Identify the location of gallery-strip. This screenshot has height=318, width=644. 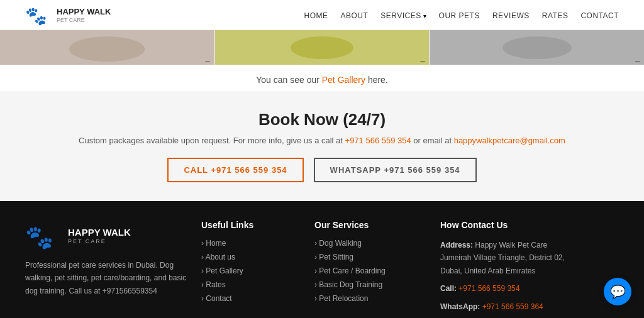
(322, 48).